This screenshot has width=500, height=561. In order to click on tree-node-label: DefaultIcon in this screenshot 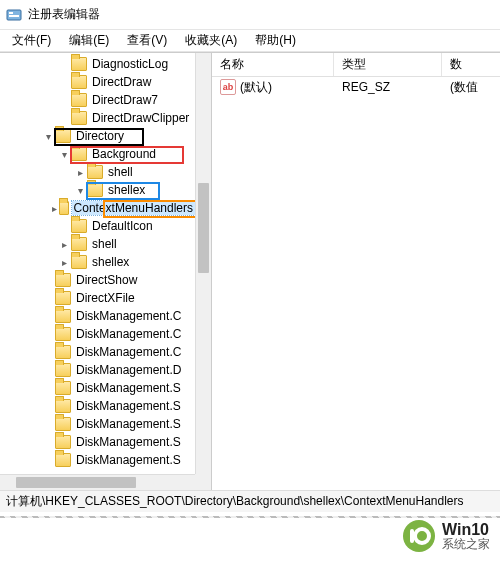, I will do `click(122, 226)`.